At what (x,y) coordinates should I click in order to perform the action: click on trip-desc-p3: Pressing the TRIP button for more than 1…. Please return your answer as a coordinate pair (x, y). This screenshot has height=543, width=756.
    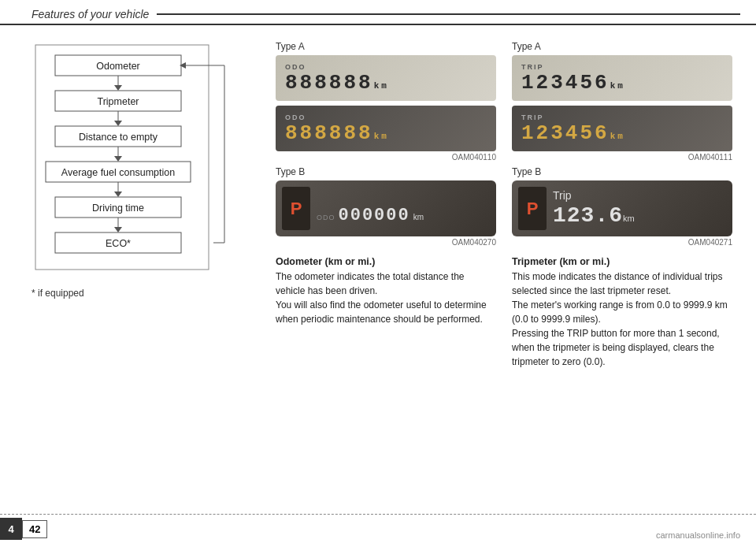
    Looking at the image, I should click on (622, 348).